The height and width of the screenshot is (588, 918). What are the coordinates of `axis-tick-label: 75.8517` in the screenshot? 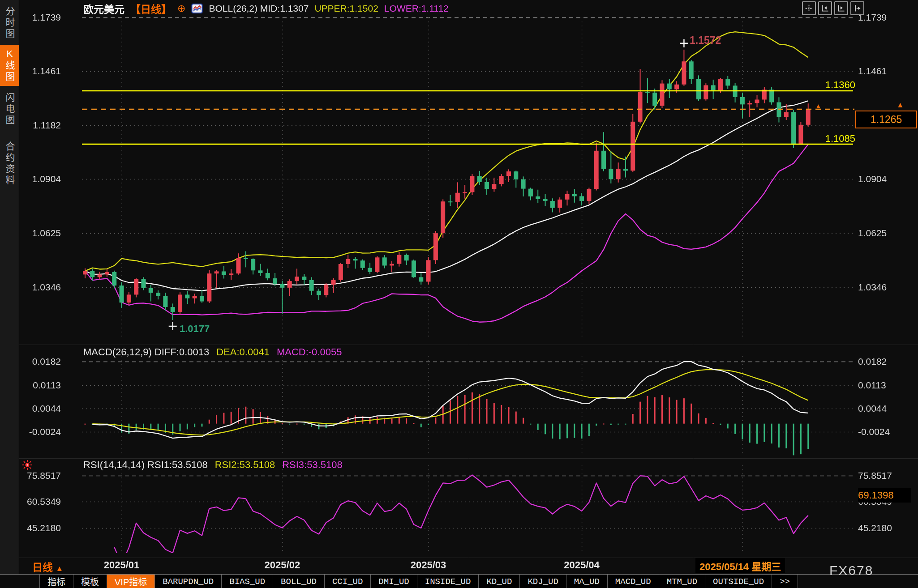 It's located at (875, 476).